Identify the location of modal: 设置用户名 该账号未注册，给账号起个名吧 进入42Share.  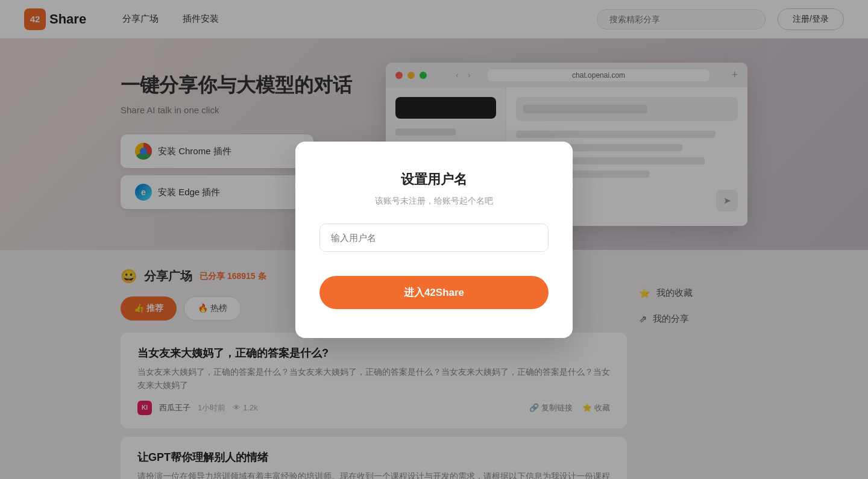
(434, 240).